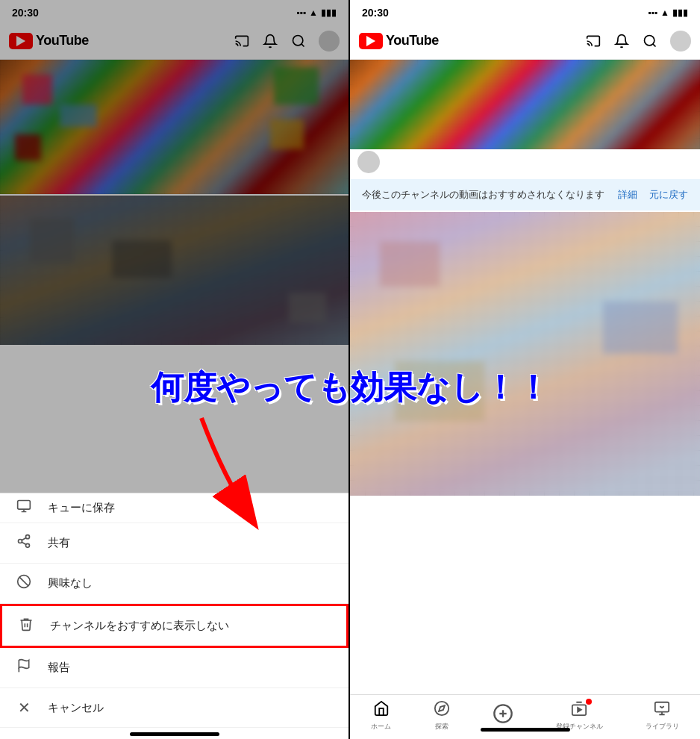 Image resolution: width=700 pixels, height=739 pixels. What do you see at coordinates (525, 119) in the screenshot?
I see `thumb-top-right` at bounding box center [525, 119].